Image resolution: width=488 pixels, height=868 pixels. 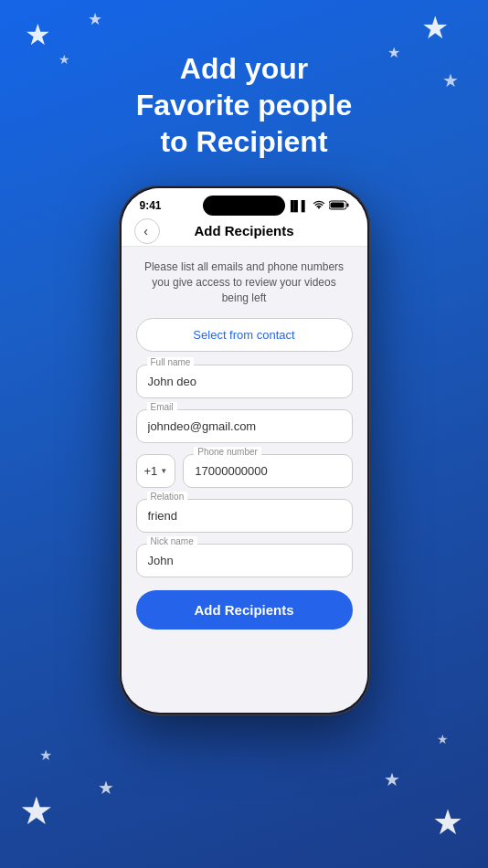 What do you see at coordinates (244, 105) in the screenshot?
I see `hero-title: Add your Favorite people to Recipient` at bounding box center [244, 105].